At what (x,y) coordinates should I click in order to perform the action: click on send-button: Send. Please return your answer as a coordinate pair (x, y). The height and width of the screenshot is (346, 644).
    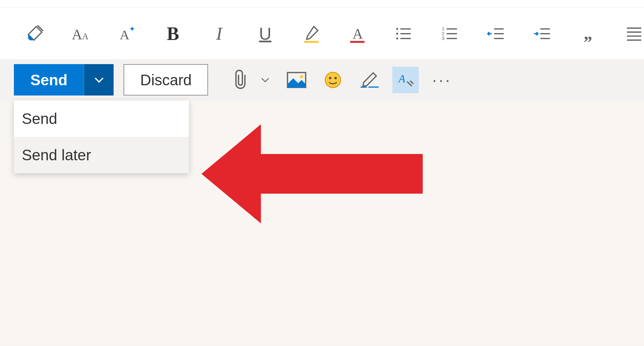
    Looking at the image, I should click on (49, 80).